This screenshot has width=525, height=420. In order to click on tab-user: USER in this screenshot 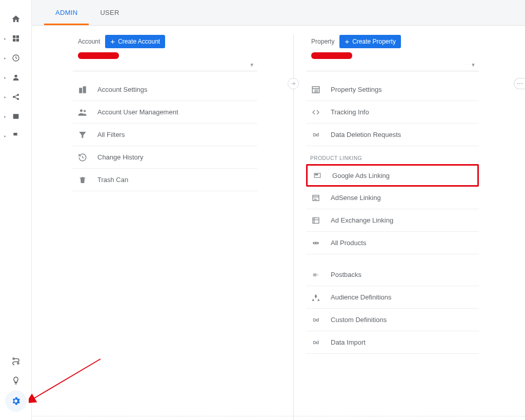, I will do `click(110, 12)`.